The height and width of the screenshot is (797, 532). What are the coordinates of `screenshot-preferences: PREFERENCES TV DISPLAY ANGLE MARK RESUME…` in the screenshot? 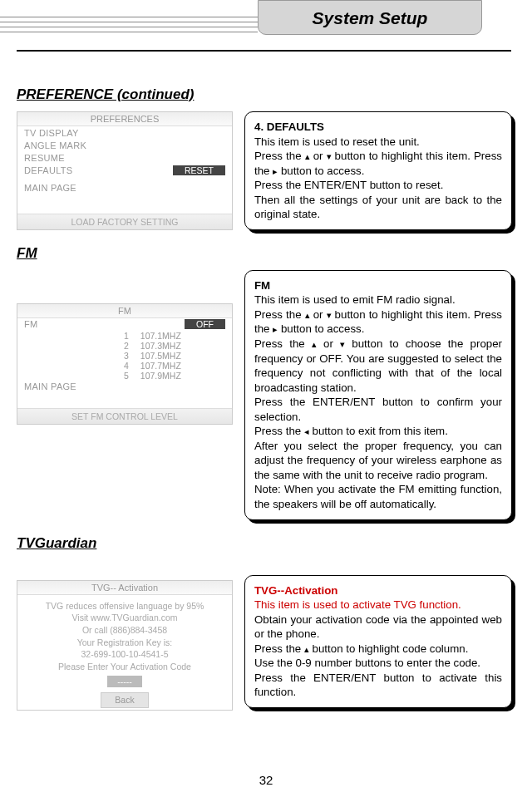 It's located at (125, 171).